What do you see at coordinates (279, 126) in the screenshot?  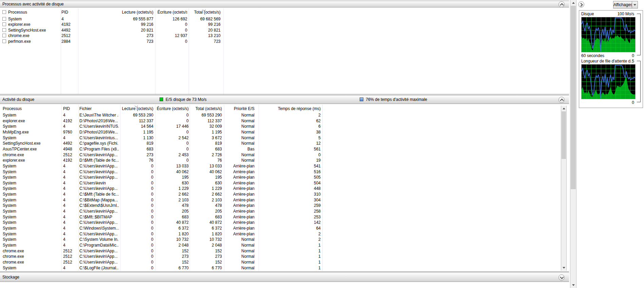 I see `table-row: System4C:\Users\kevin\NTUS...14 56417 44…` at bounding box center [279, 126].